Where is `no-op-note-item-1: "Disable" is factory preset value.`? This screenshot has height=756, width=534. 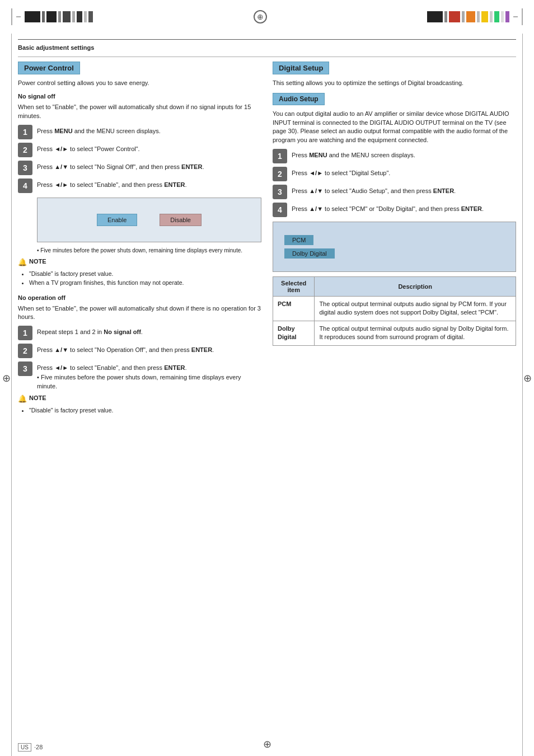
no-op-note-item-1: "Disable" is factory preset value. is located at coordinates (146, 411).